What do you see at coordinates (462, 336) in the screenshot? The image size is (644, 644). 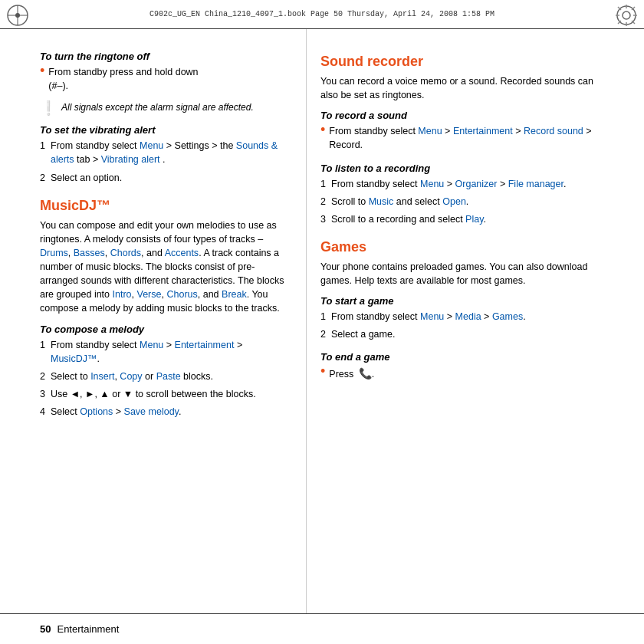 I see `start-step2: 2 Select a game.` at bounding box center [462, 336].